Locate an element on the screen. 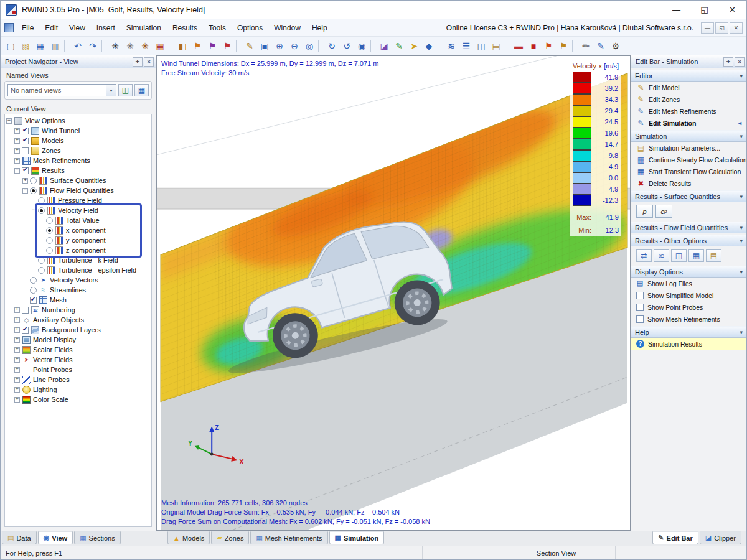 Image resolution: width=747 pixels, height=560 pixels. section-simulation-header: Simulation ▾ is located at coordinates (688, 136).